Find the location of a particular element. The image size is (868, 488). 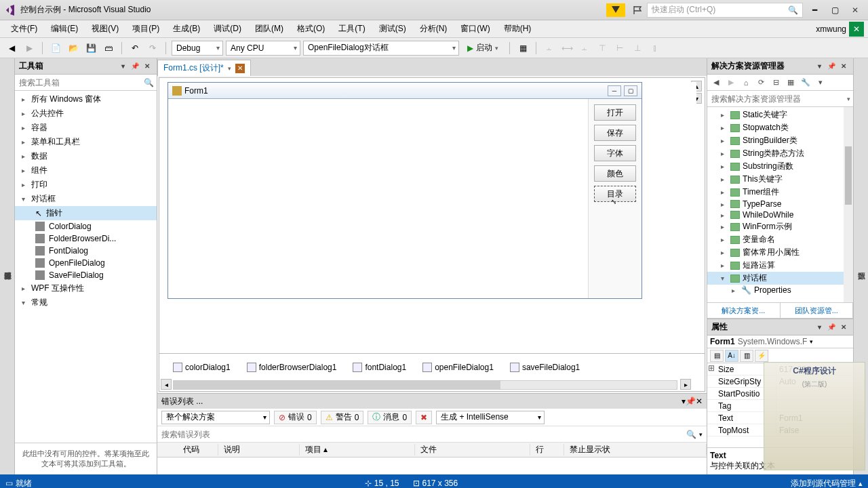

refresh-icon: ⟳ is located at coordinates (761, 83).